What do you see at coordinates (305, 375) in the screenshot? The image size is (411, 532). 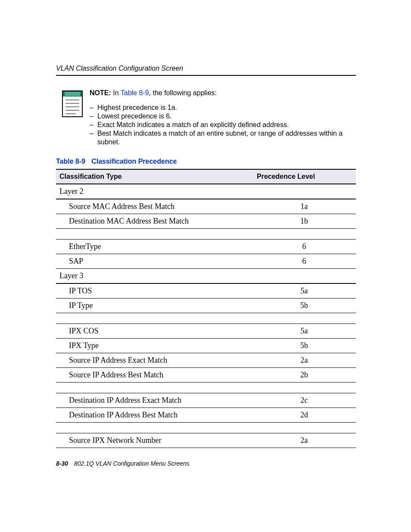 I see `precedence-cell: 2b` at bounding box center [305, 375].